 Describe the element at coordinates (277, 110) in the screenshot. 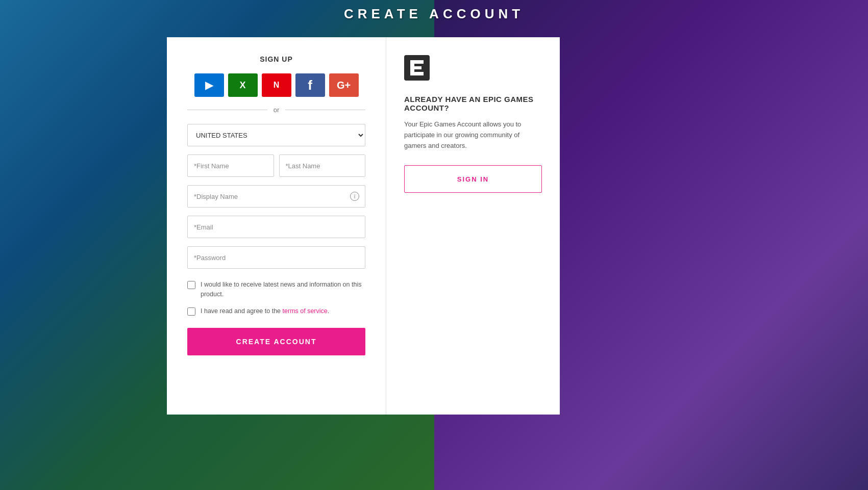

I see `or-divider: or` at that location.